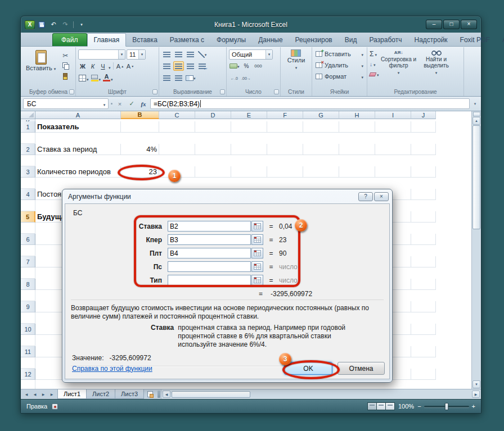  I want to click on cell-J10, so click(424, 329).